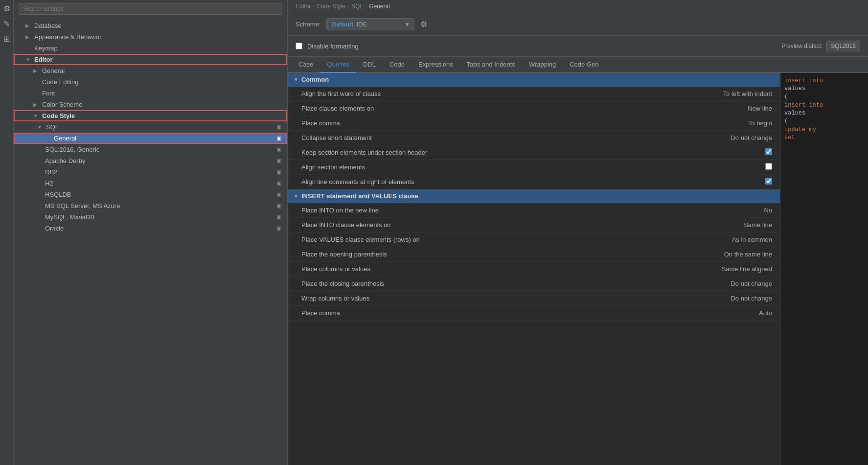 This screenshot has width=868, height=465. I want to click on row-place-values-clause: Place VALUES clause elements (rows) on A…, so click(534, 240).